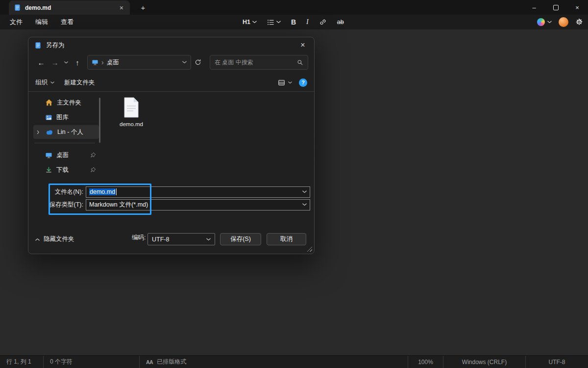  What do you see at coordinates (66, 155) in the screenshot?
I see `sidebar-item-desktop: 桌面` at bounding box center [66, 155].